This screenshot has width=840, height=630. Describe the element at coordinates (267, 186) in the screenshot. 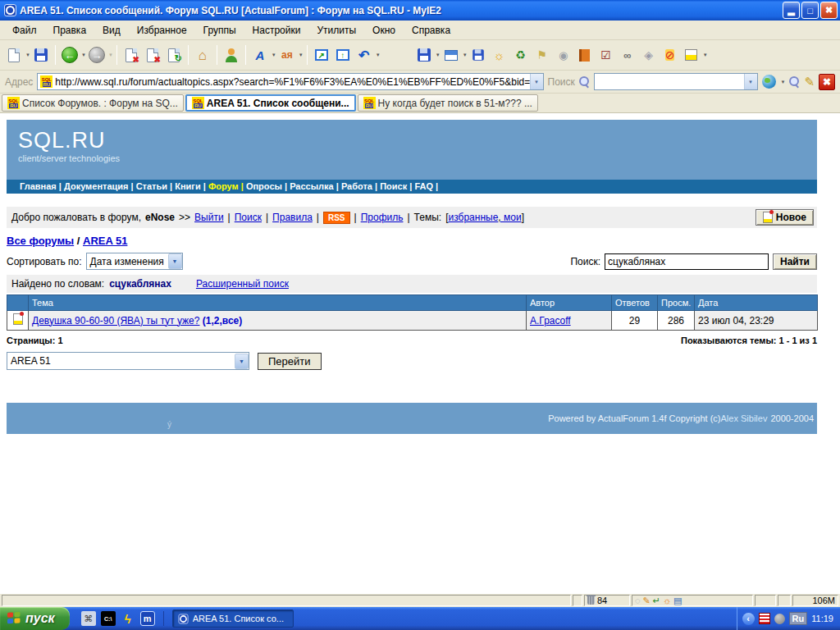

I see `nav-polls: Опросы` at that location.